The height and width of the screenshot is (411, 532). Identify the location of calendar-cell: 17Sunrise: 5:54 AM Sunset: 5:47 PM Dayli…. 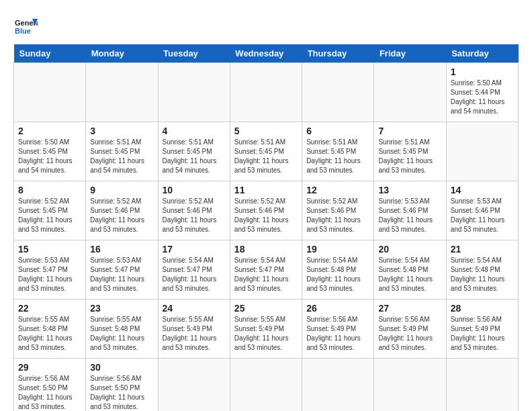
(193, 270).